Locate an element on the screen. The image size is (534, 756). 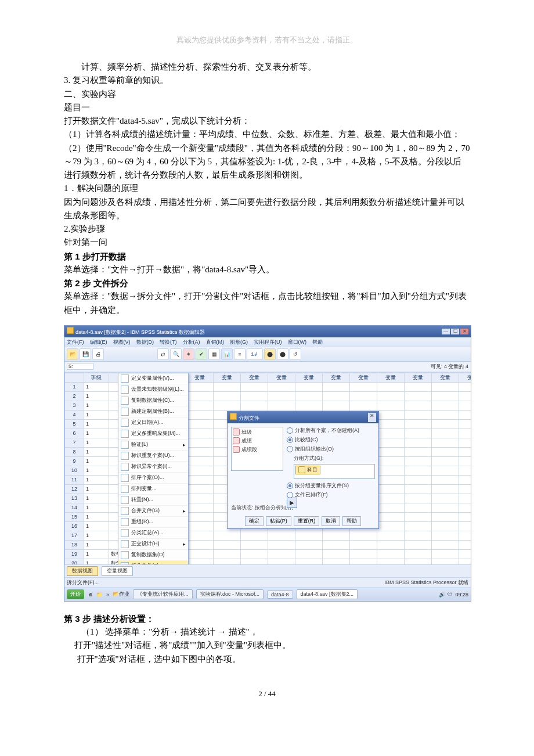
reset-button: 重置(R) is located at coordinates (306, 521).